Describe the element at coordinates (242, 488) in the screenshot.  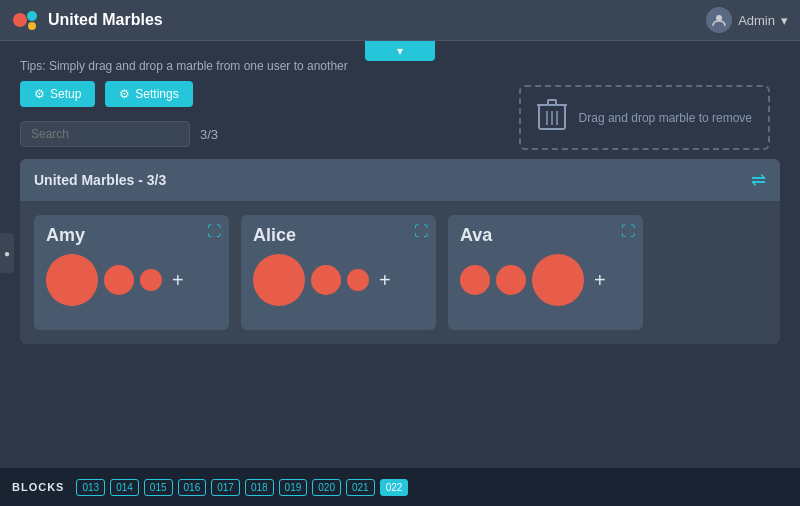
I see `blocks-container: 013014015016017018019020021022` at that location.